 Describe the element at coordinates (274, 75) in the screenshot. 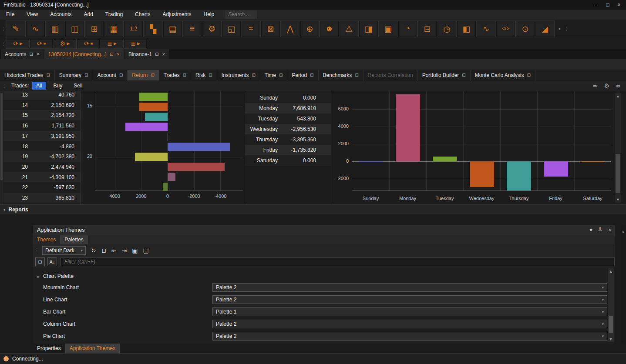

I see `tab-time: Time⊡` at that location.